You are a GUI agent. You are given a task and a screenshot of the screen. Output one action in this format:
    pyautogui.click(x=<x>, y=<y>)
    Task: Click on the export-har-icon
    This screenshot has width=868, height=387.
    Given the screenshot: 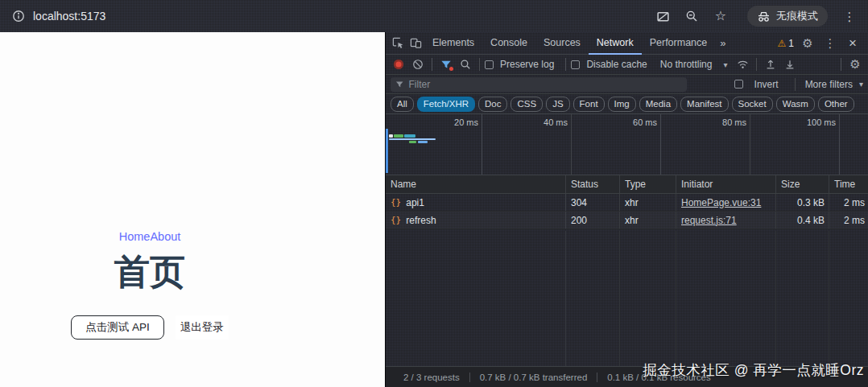 What is the action you would take?
    pyautogui.click(x=790, y=64)
    